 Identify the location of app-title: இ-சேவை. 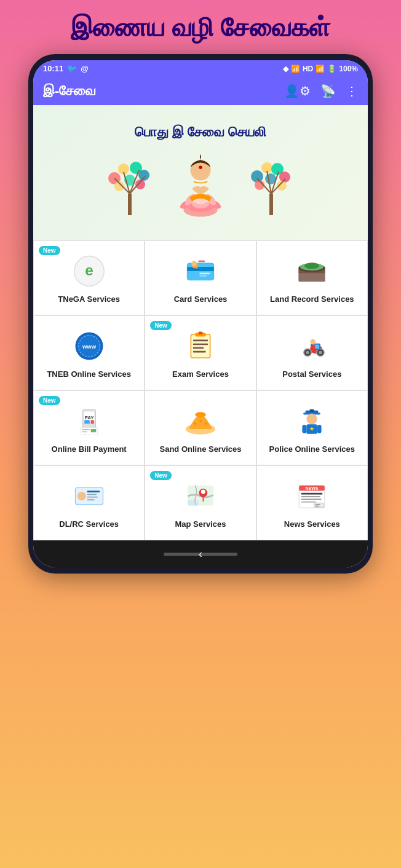
(69, 91).